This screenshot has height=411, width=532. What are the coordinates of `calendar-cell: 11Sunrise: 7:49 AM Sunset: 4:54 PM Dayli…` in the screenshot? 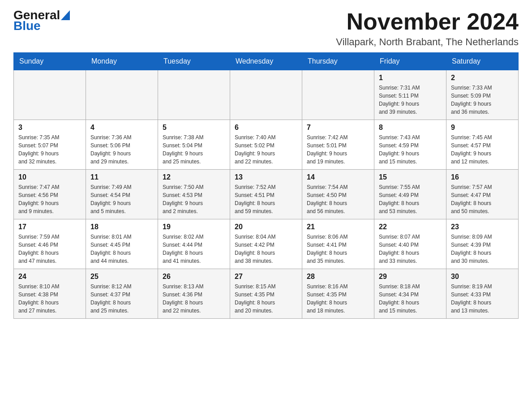 It's located at (122, 194).